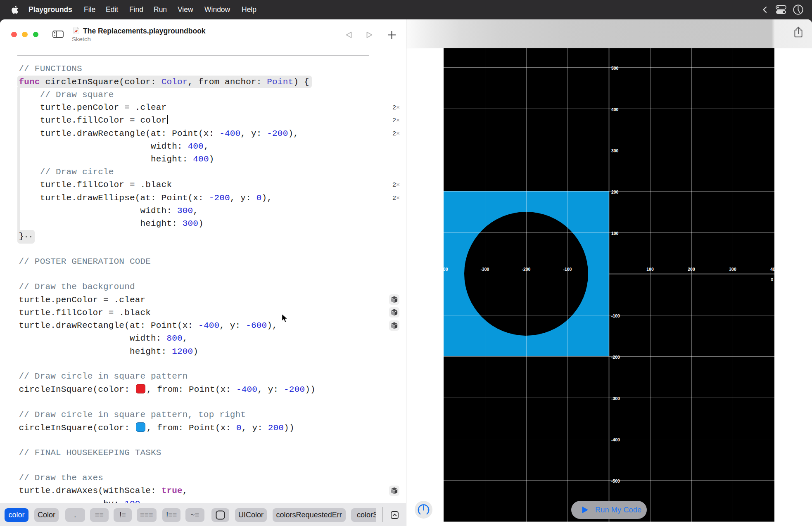  What do you see at coordinates (772, 279) in the screenshot?
I see `svg-text: x` at bounding box center [772, 279].